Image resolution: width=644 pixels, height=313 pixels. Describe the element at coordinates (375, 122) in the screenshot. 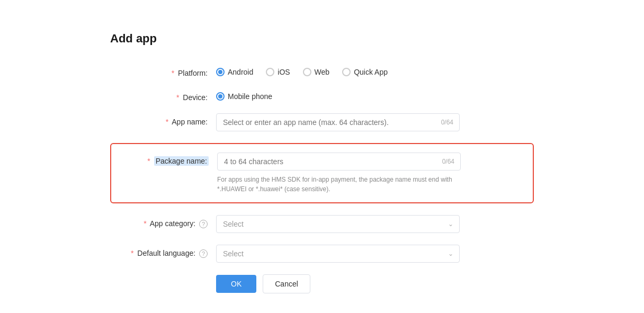

I see `app-name-content: 0/64` at that location.